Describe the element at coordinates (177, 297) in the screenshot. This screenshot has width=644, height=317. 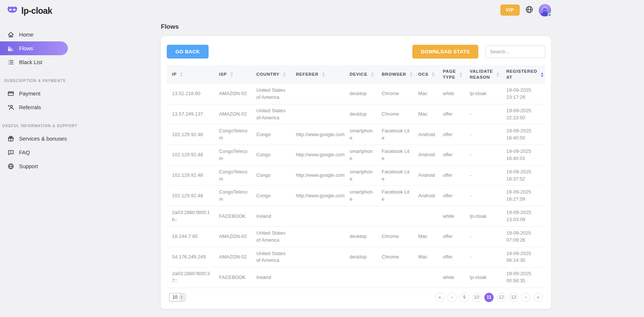
I see `page-size-select: 10` at that location.